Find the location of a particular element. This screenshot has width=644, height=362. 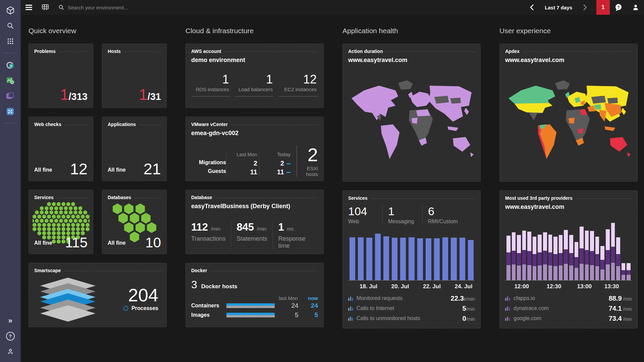

tile-title: VMware vCenter is located at coordinates (209, 124).